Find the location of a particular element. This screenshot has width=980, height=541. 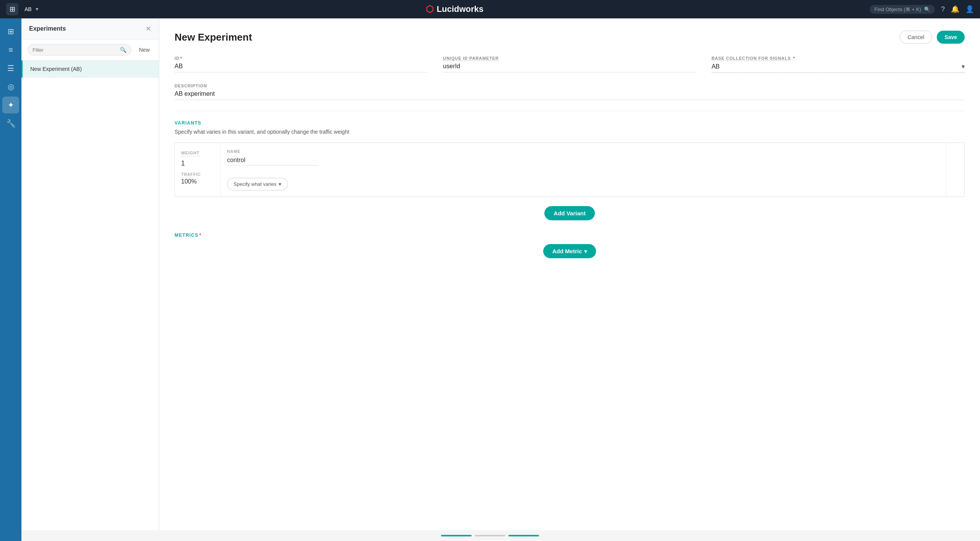

add-metric-dropdown-icon: ▾ is located at coordinates (586, 251).